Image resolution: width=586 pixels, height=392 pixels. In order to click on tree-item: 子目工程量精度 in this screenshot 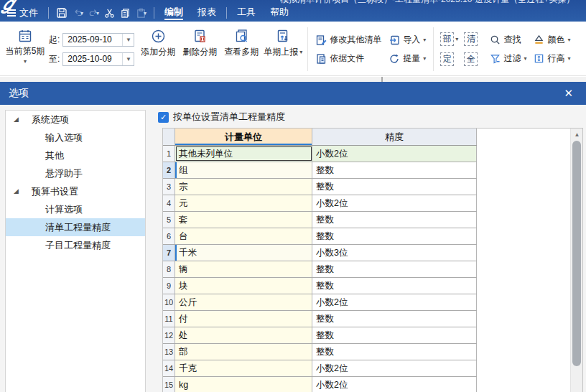, I will do `click(75, 246)`.